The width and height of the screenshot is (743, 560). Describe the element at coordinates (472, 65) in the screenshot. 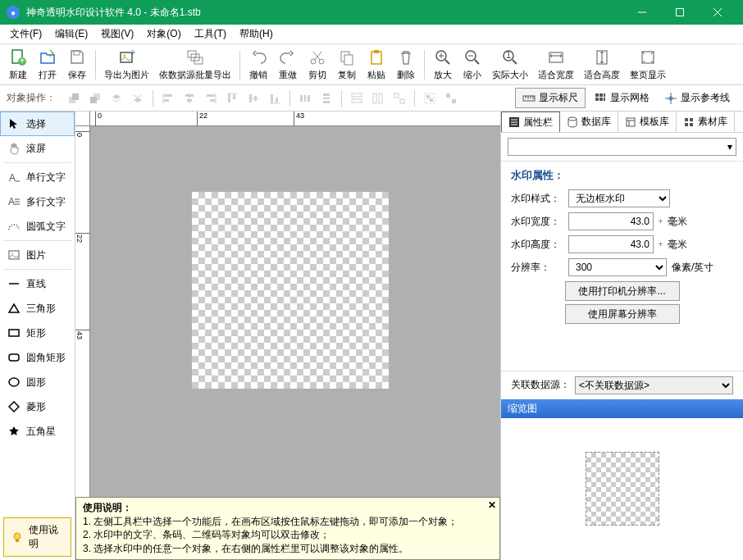

I see `zoom-out-button: 缩小` at that location.